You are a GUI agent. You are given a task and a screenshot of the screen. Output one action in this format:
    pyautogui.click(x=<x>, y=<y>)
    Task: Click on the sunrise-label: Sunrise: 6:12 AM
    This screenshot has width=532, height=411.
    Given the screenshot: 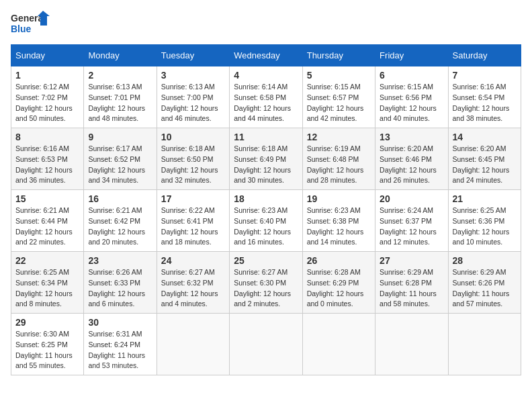 What is the action you would take?
    pyautogui.click(x=42, y=87)
    